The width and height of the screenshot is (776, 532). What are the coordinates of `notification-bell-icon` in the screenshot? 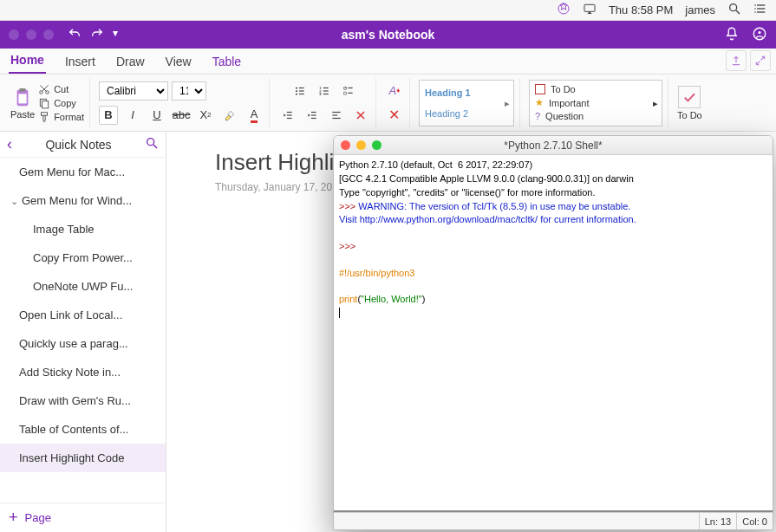 It's located at (732, 35).